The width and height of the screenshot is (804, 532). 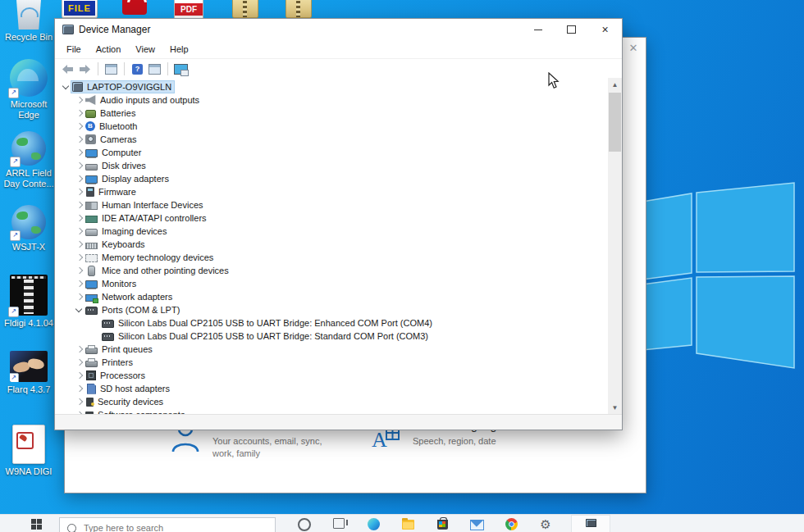 I want to click on desktop-icon-file-document: FILE, so click(x=80, y=9).